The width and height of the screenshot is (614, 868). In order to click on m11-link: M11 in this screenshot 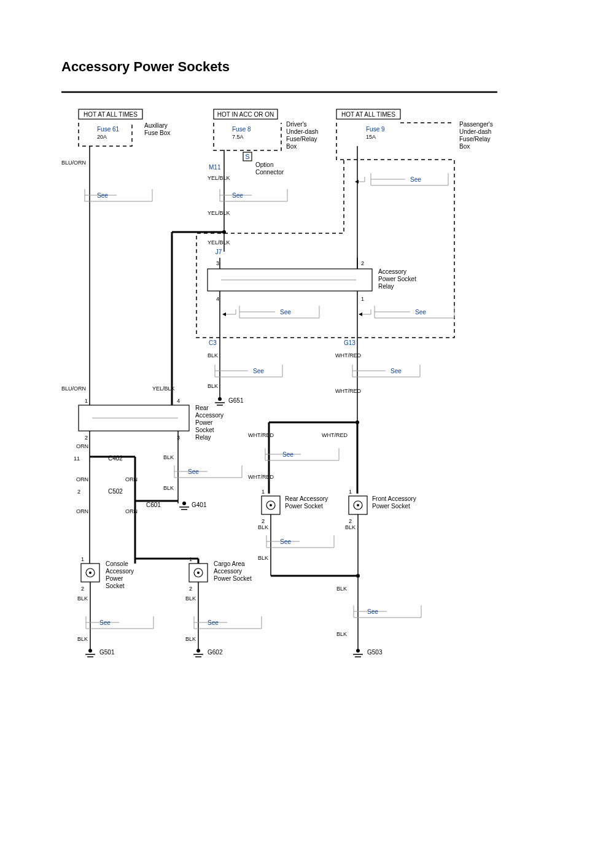, I will do `click(215, 167)`.